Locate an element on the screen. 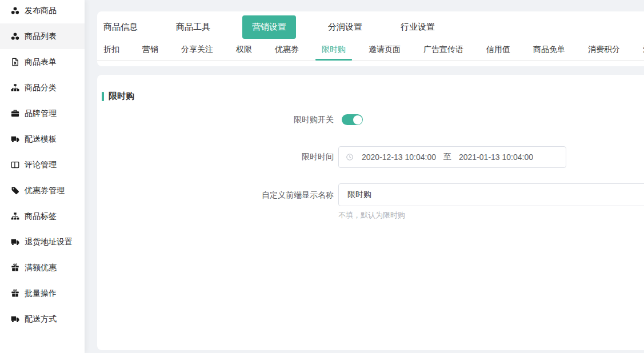  switch-label: 限时购开关 is located at coordinates (218, 120).